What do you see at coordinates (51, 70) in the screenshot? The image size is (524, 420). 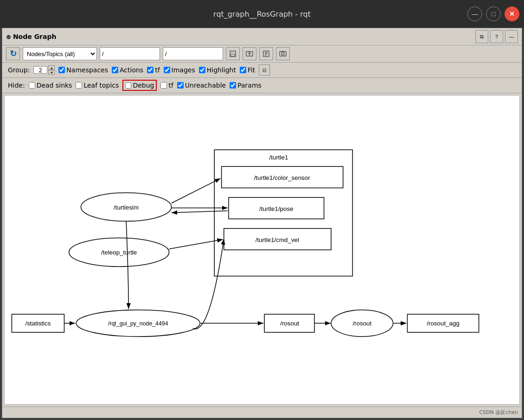 I see `group-arrows: ▲ ▼` at bounding box center [51, 70].